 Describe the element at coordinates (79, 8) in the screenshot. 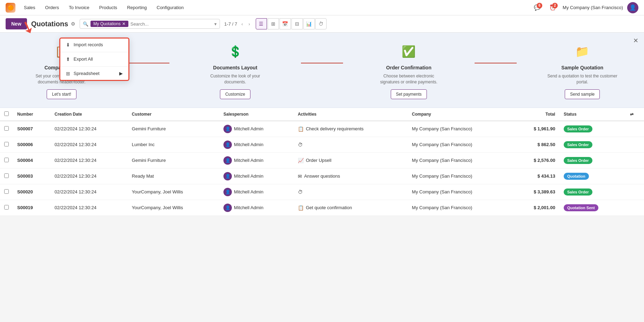

I see `nav-to-invoice: To Invoice` at that location.